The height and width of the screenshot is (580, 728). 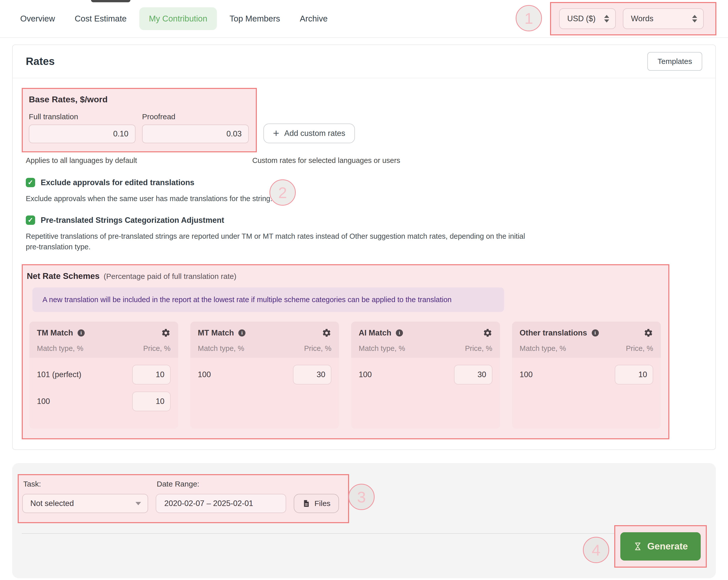 I want to click on tm-match-title: TM Match, so click(x=55, y=333).